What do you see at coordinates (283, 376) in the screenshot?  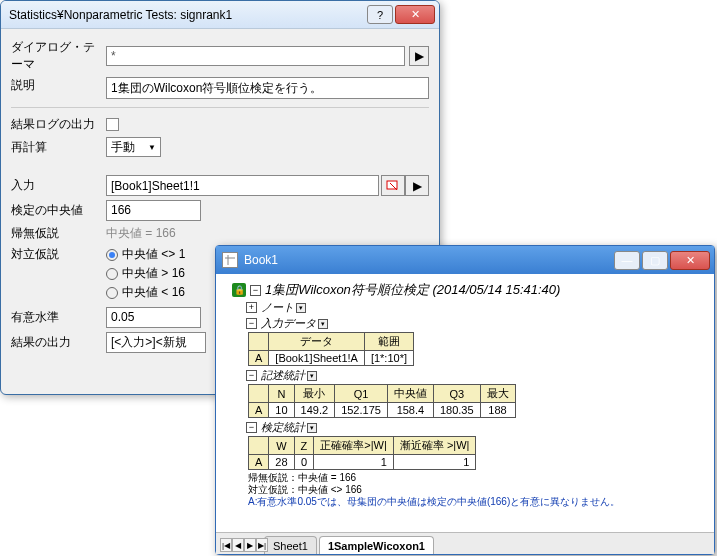 I see `descstat-label: 記述統計` at bounding box center [283, 376].